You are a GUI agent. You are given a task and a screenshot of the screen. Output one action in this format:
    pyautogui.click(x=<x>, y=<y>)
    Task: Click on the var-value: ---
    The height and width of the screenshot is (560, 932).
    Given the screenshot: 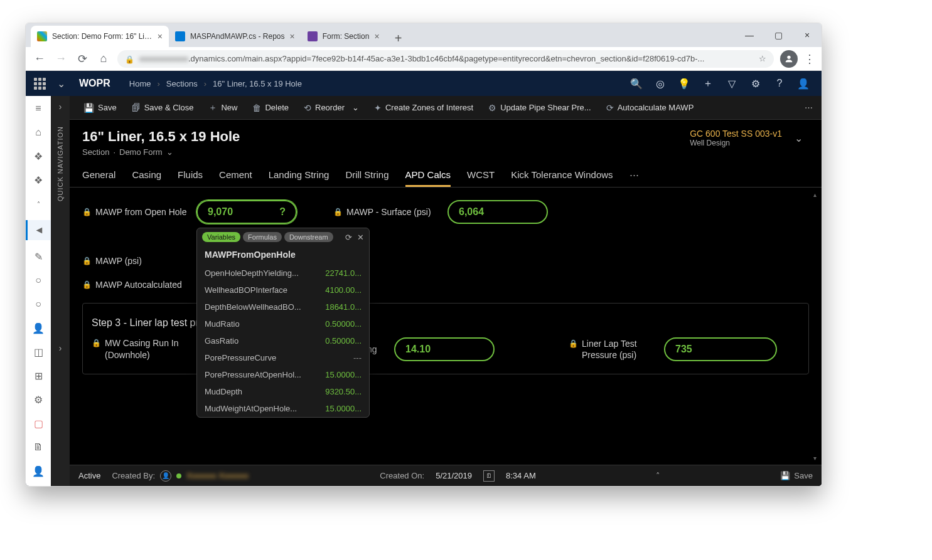 What is the action you would take?
    pyautogui.click(x=358, y=357)
    